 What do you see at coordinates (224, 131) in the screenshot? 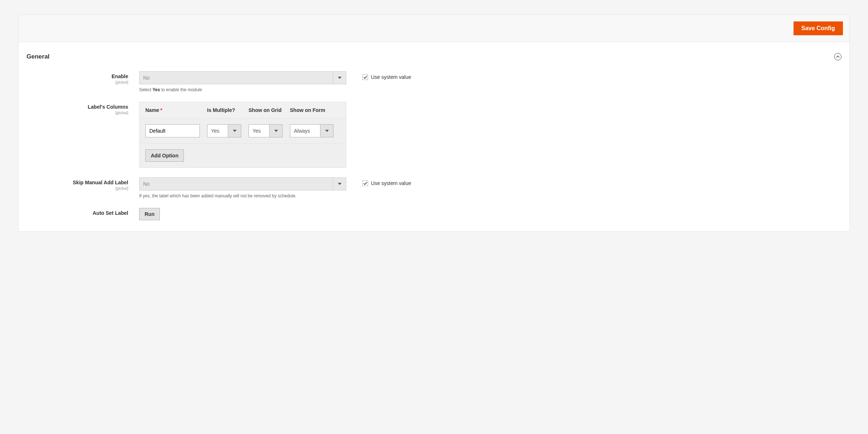
I see `is-multiple-select: Yes` at bounding box center [224, 131].